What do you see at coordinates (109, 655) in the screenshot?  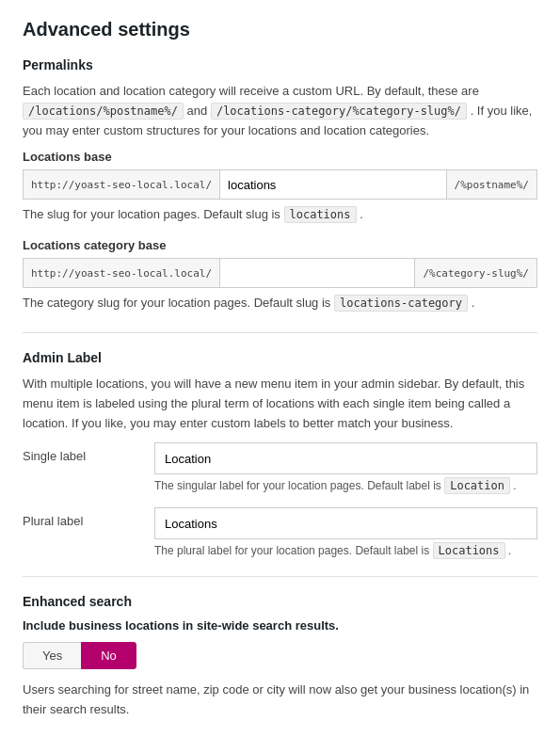 I see `no-button: No` at bounding box center [109, 655].